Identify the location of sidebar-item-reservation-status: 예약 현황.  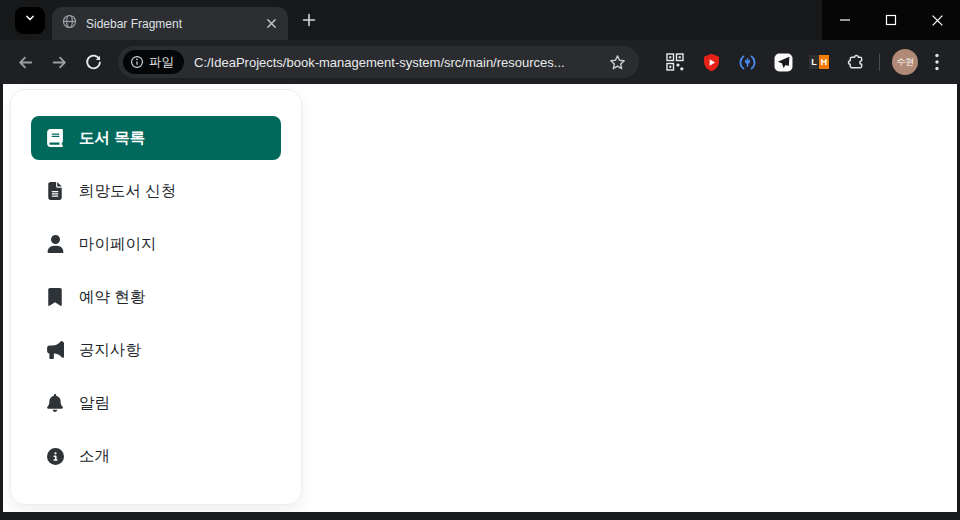
(156, 297).